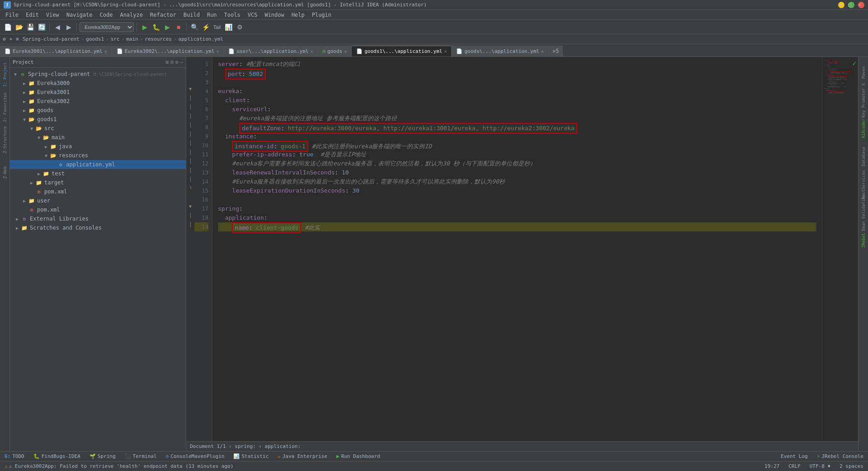 This screenshot has width=868, height=471. Describe the element at coordinates (5, 107) in the screenshot. I see `sidebar-tab-favorites: 2: Favorites` at that location.